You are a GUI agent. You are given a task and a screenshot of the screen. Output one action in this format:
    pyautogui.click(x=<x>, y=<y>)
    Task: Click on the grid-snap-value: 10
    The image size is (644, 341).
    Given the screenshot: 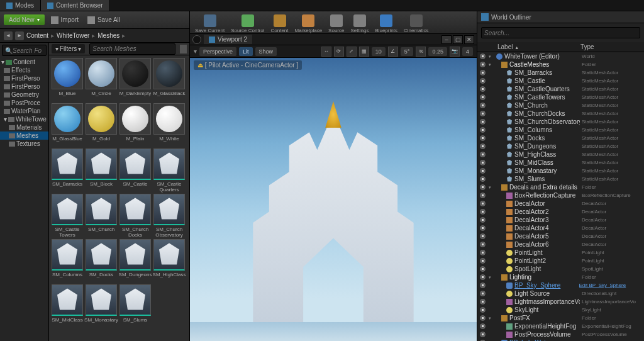 What is the action you would take?
    pyautogui.click(x=379, y=52)
    